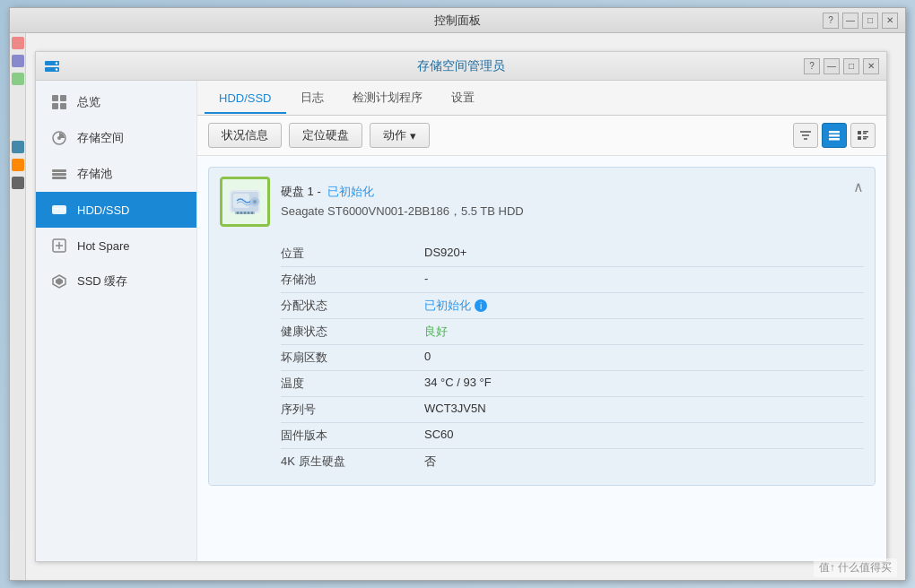  Describe the element at coordinates (572, 411) in the screenshot. I see `detail-row-serial: 序列号 WCT3JV5N` at that location.